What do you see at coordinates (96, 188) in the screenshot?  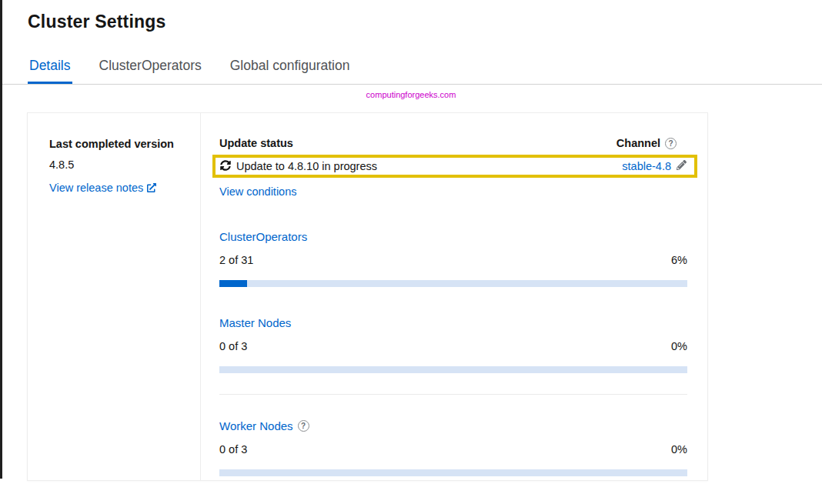 I see `view-release-notes-label: View release notes` at bounding box center [96, 188].